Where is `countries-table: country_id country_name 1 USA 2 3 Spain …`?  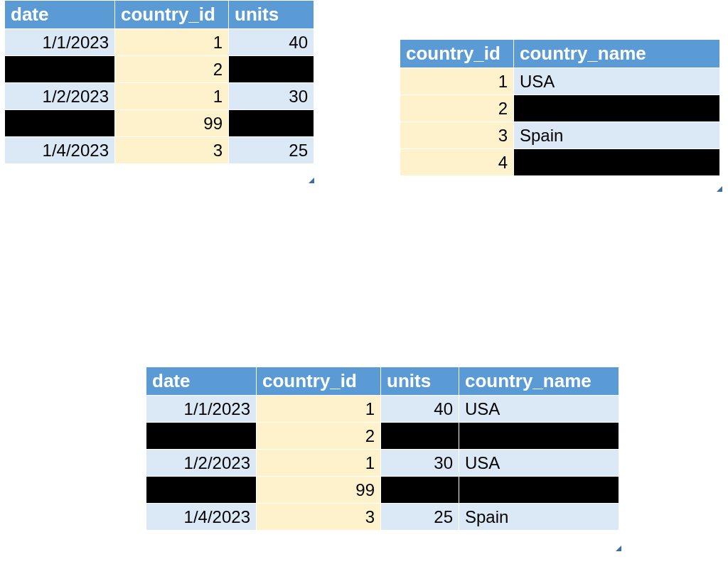 countries-table: country_id country_name 1 USA 2 3 Spain … is located at coordinates (560, 108).